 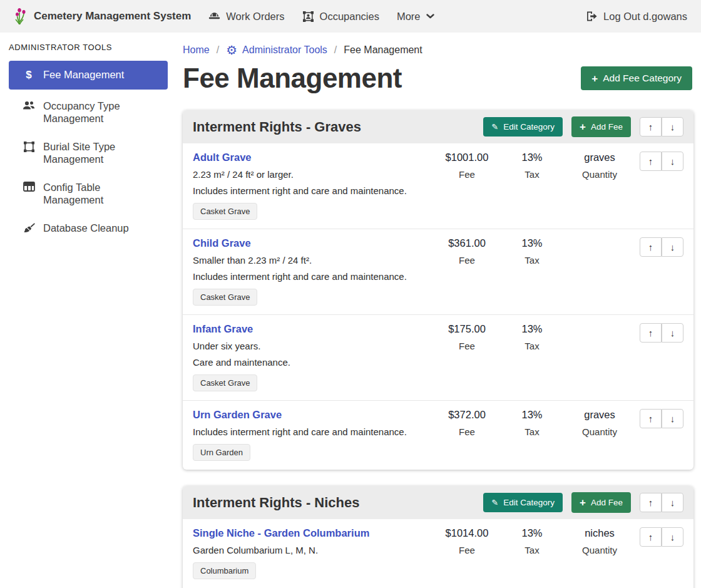 I want to click on fee-name-link: Adult Grave, so click(x=222, y=158).